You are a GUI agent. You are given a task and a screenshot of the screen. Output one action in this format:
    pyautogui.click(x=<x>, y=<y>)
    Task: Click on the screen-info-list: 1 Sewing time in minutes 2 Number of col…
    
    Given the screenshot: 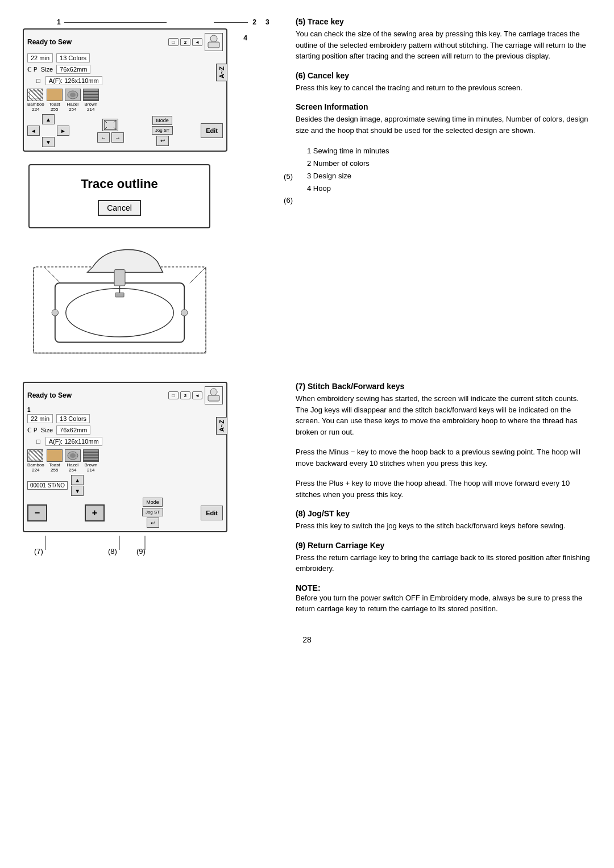 What is the action you would take?
    pyautogui.click(x=449, y=170)
    